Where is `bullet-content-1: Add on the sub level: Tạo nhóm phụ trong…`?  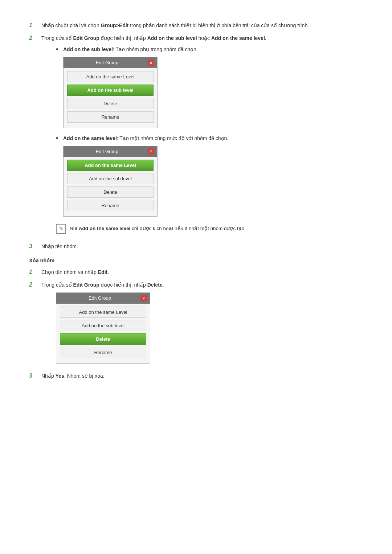
bullet-content-1: Add on the sub level: Tạo nhóm phụ trong… is located at coordinates (209, 89).